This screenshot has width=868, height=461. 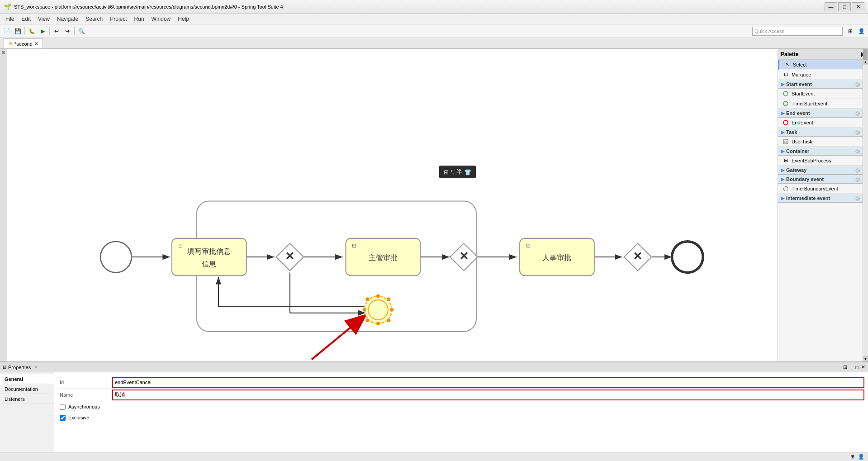 What do you see at coordinates (866, 359) in the screenshot?
I see `palette-vscroll-down: ▼` at bounding box center [866, 359].